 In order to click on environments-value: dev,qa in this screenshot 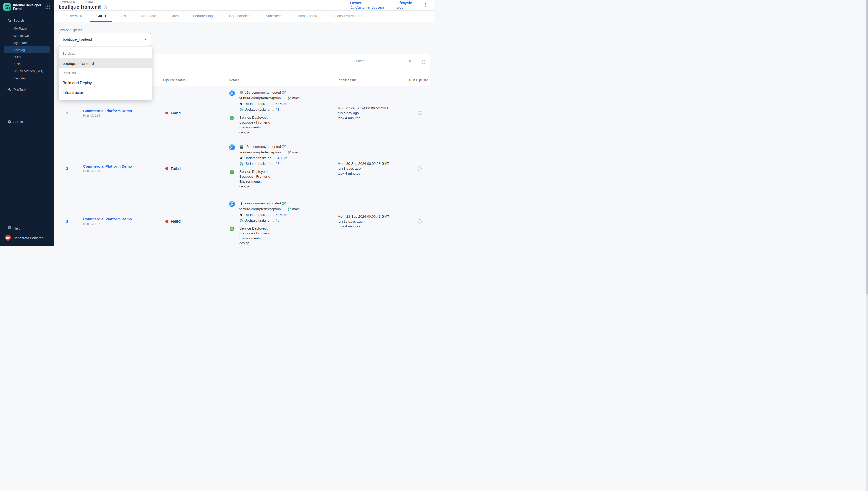, I will do `click(255, 186)`.